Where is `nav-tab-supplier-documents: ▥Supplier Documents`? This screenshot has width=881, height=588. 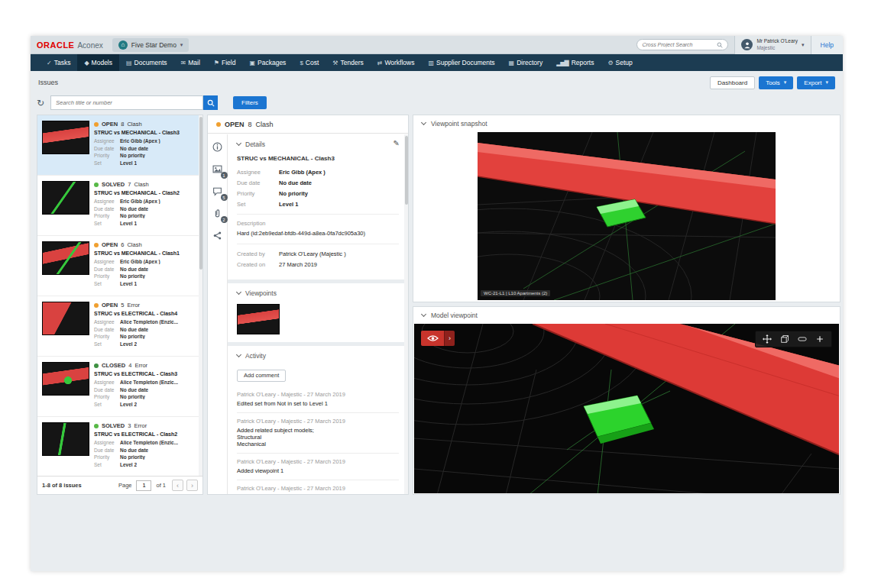
nav-tab-supplier-documents: ▥Supplier Documents is located at coordinates (462, 63).